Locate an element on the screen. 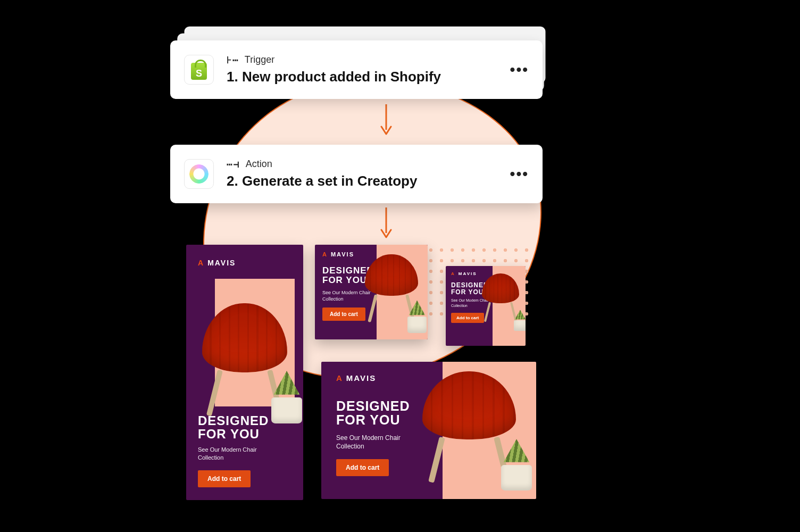 This screenshot has width=800, height=532. workflow-step-trigger: S ⊦⋯ Trigger 1. New product added in Sho… is located at coordinates (356, 70).